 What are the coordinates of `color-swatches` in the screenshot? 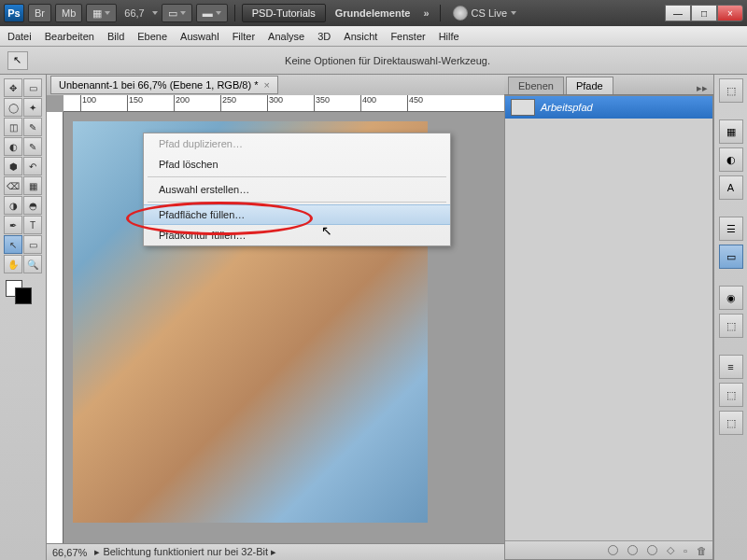 It's located at (22, 294).